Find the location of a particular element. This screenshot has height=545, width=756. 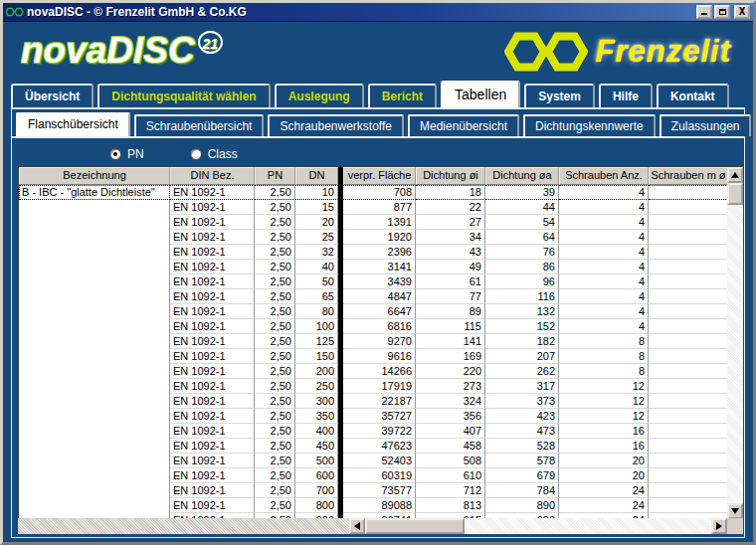

column-header-bezeichnung: Bezeichnung is located at coordinates (94, 176).